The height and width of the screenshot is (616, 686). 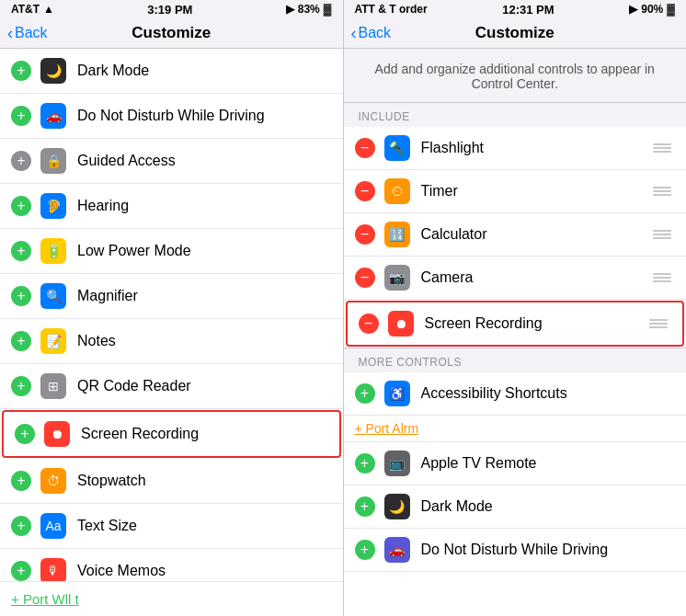 What do you see at coordinates (21, 341) in the screenshot?
I see `add-button-notes: +` at bounding box center [21, 341].